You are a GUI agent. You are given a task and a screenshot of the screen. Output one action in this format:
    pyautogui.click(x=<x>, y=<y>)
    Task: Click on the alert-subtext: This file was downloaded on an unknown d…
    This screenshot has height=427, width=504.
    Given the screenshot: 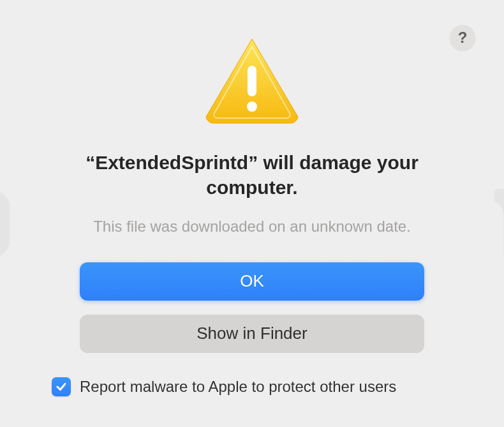 What is the action you would take?
    pyautogui.click(x=252, y=227)
    